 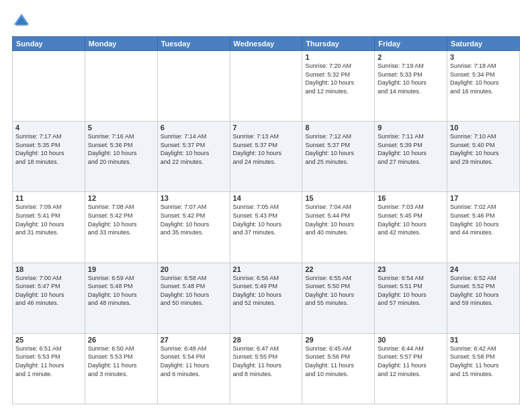 What do you see at coordinates (339, 361) in the screenshot?
I see `day-info: Sunrise: 6:45 AM Sunset: 5:56 PM Dayligh…` at bounding box center [339, 361].